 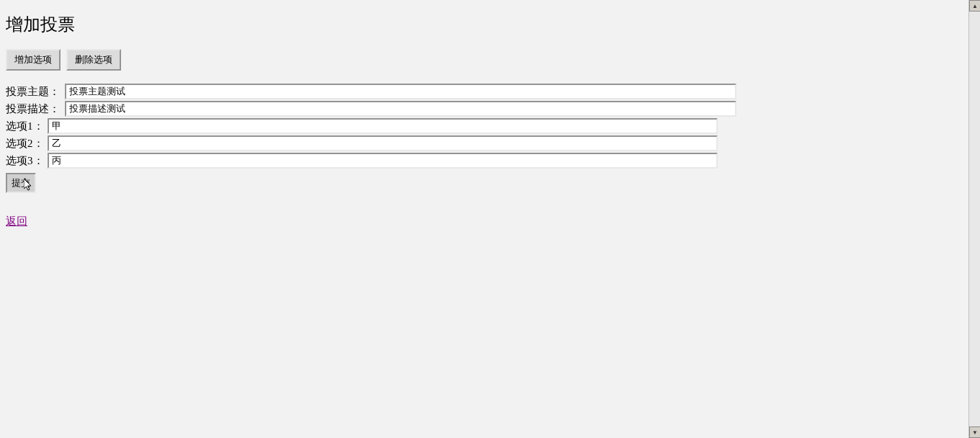 What do you see at coordinates (974, 219) in the screenshot?
I see `vertical-scrollbar: ▲ ▼` at bounding box center [974, 219].